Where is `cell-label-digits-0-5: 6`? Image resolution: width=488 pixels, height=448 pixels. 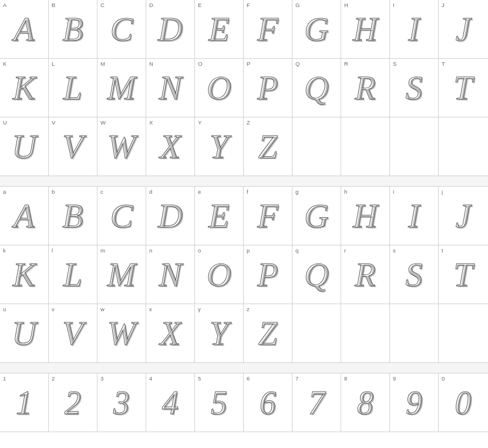 cell-label-digits-0-5: 6 is located at coordinates (248, 378).